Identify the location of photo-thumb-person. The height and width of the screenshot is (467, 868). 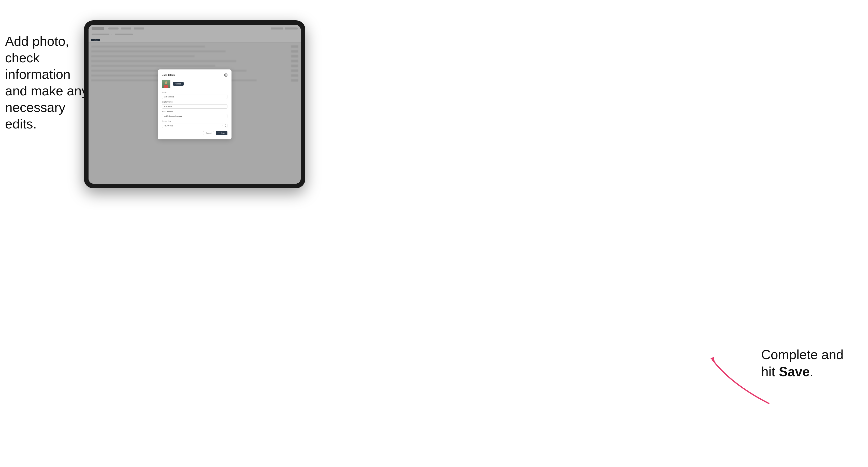
(166, 84).